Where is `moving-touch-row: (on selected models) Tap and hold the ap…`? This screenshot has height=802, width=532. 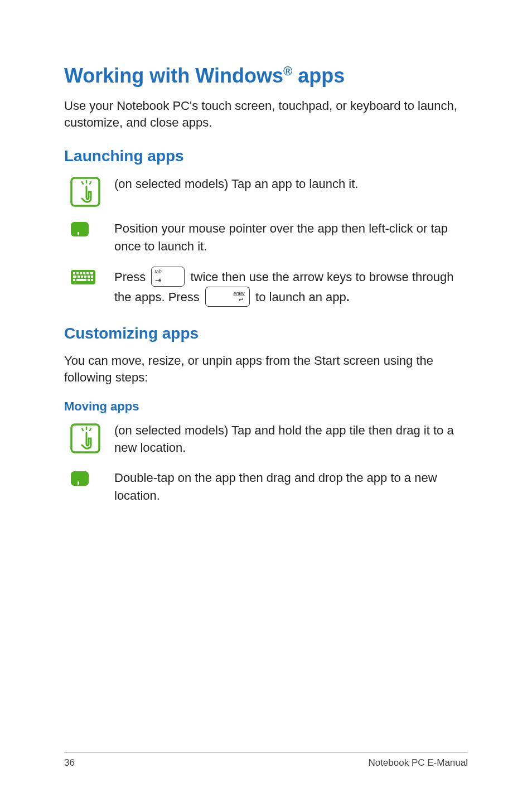
moving-touch-row: (on selected models) Tap and hold the ap… is located at coordinates (266, 439).